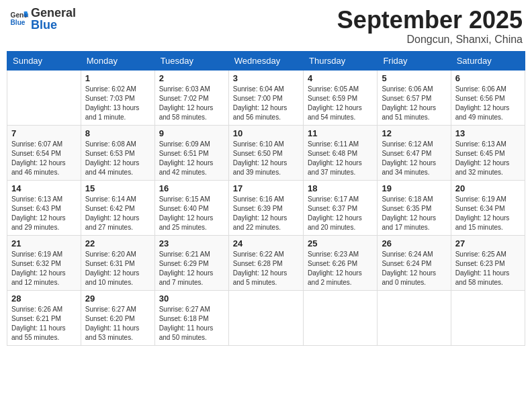 The image size is (532, 411). I want to click on calendar-cell: 23Sunrise: 6:21 AM Sunset: 6:29 PM Dayli…, so click(191, 263).